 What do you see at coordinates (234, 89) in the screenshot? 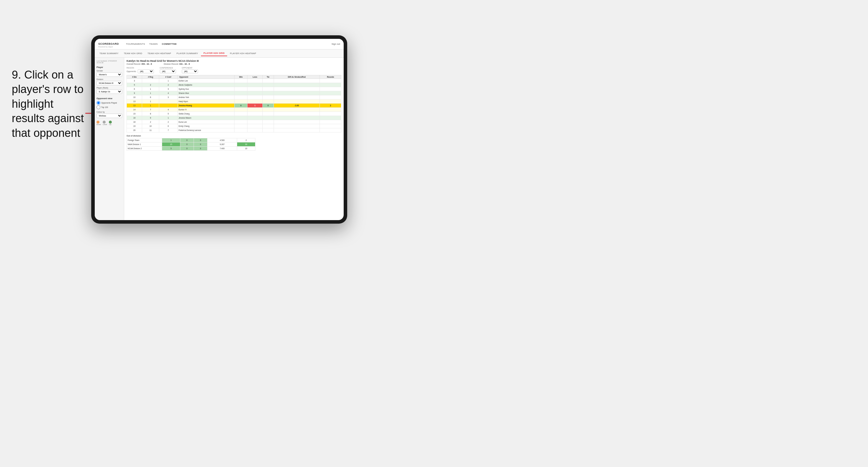
I see `table-row: 6 1 3 Sydney Kuo` at bounding box center [234, 89].